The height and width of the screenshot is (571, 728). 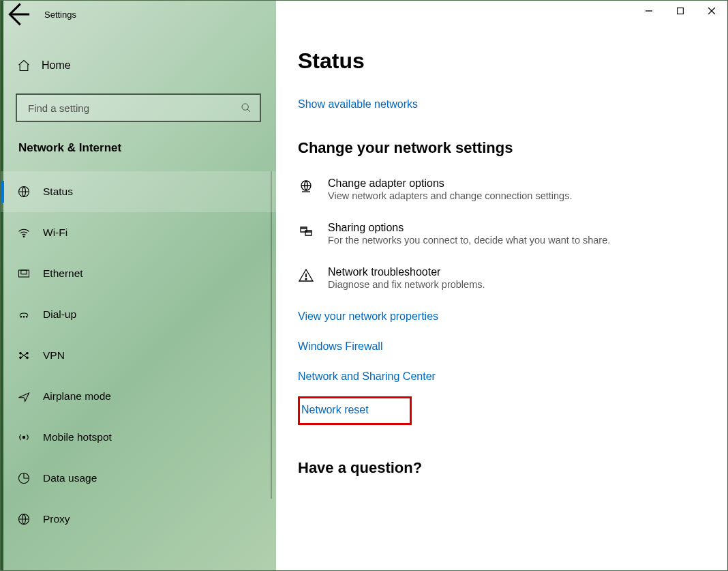 I want to click on sidebar-item-label: Mobile hotspot, so click(x=78, y=437).